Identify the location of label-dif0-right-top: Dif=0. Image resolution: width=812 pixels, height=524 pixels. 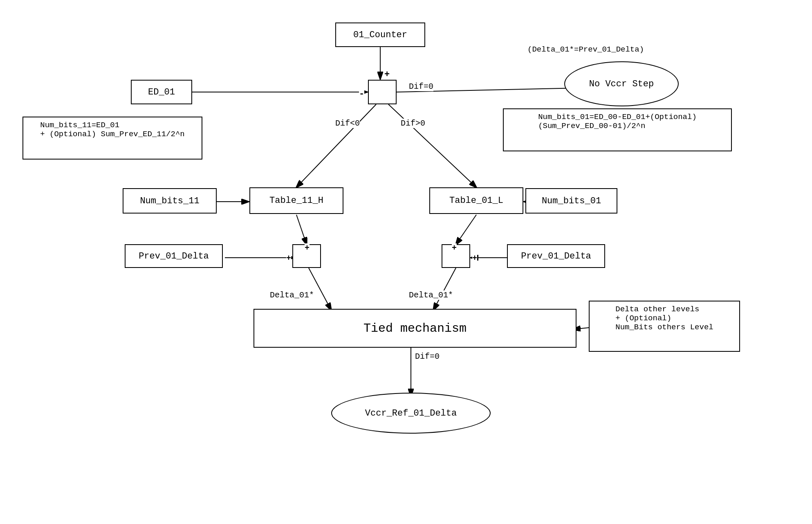
(421, 87).